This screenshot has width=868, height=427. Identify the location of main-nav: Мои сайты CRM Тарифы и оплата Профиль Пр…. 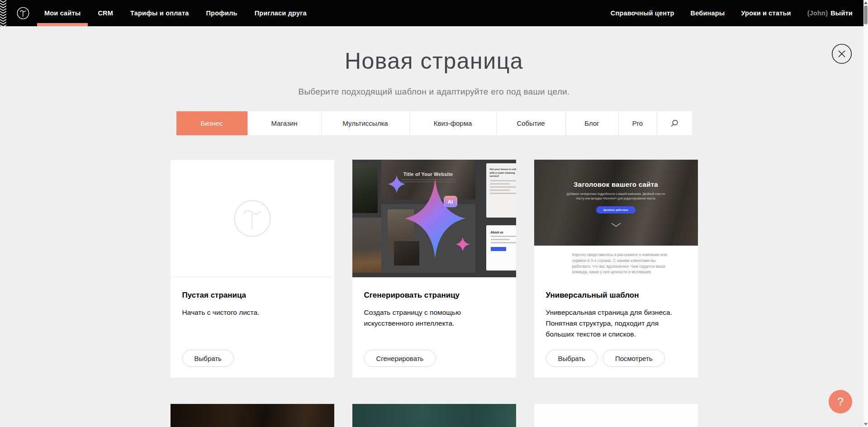
(175, 13).